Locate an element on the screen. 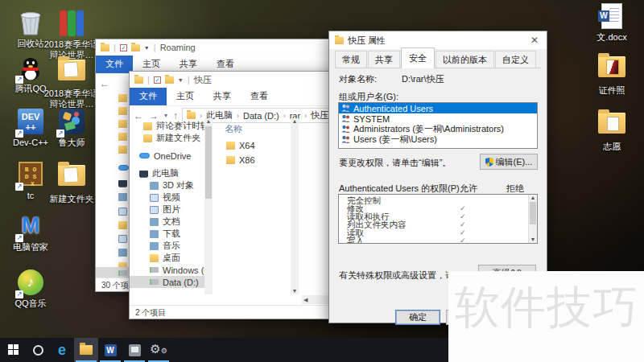 This screenshot has height=362, width=644. file-list-scrollbar: ▲ ▼ is located at coordinates (295, 206).